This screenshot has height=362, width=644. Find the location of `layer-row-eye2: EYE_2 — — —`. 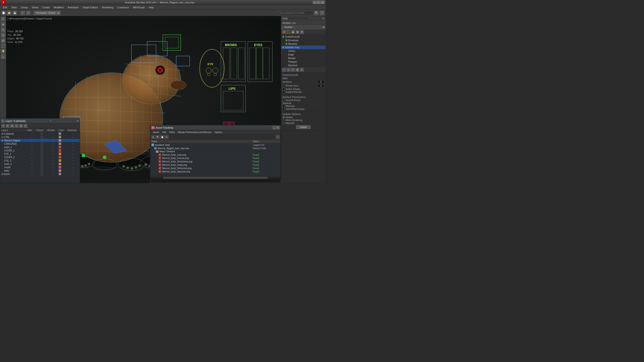

layer-row-eye2: EYE_2 — — — is located at coordinates (40, 160).